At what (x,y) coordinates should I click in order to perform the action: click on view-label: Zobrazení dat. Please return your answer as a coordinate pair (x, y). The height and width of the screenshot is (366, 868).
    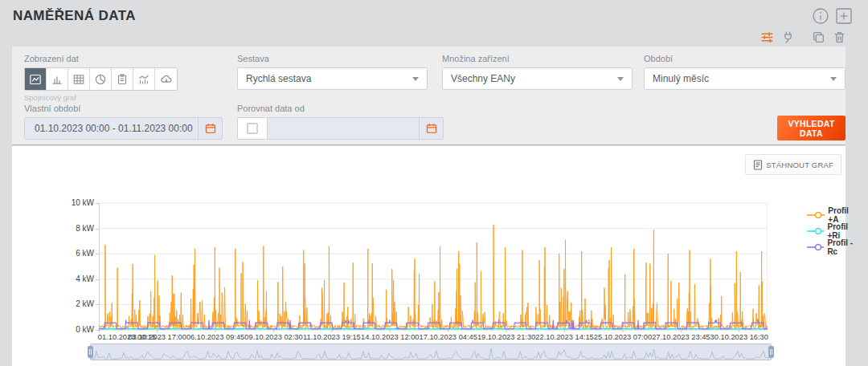
    Looking at the image, I should click on (51, 59).